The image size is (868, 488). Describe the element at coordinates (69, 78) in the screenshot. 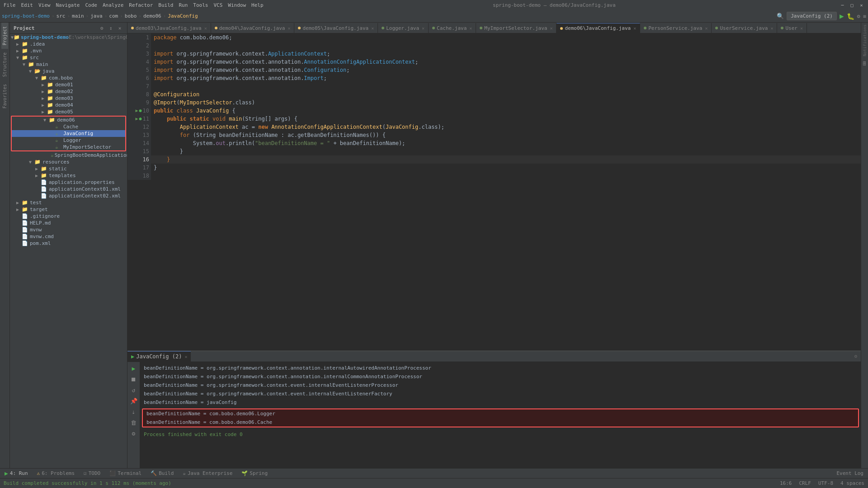

I see `tree-combobo: ▼ 📁 com.bobo` at that location.